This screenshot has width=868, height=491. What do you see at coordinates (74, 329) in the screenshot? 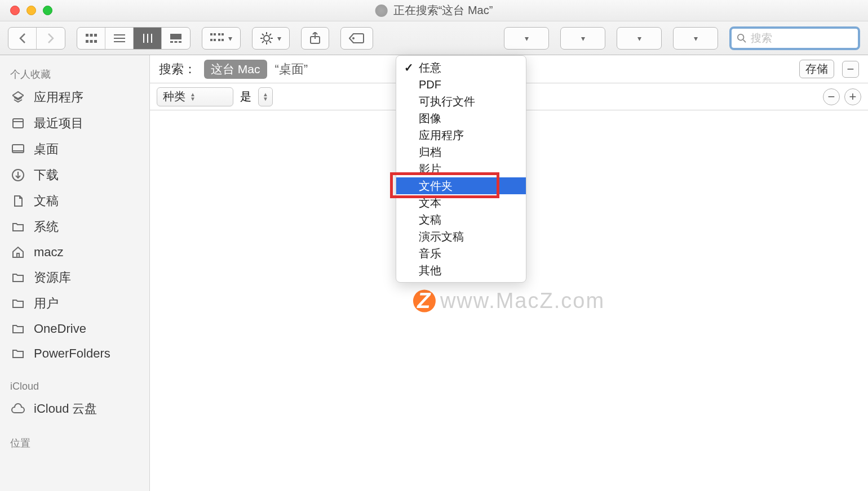
I see `sidebar-item-onedrive: OneDrive` at bounding box center [74, 329].